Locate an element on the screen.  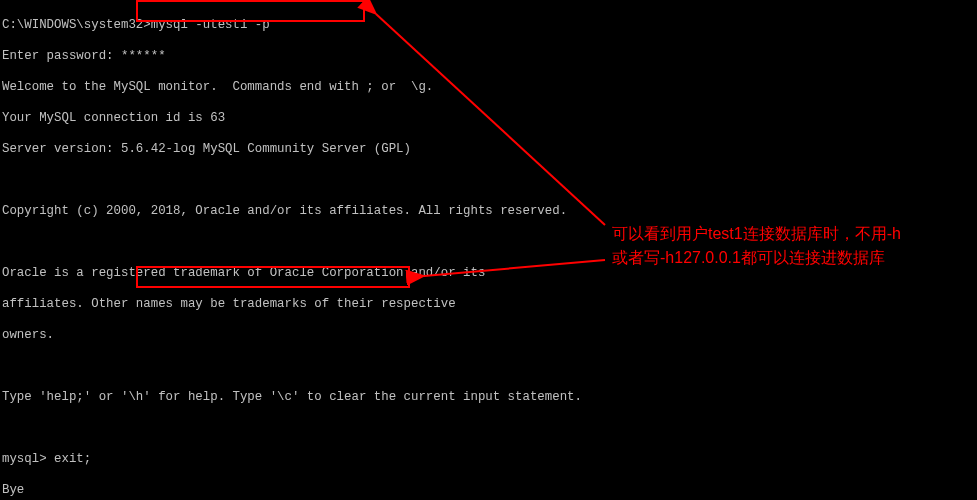
terminal-line: owners. is located at coordinates (488, 336).